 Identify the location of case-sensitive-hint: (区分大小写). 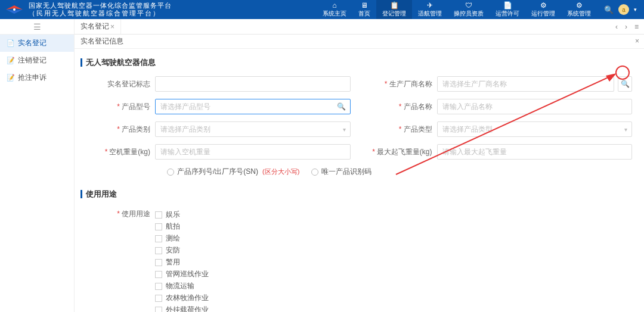
(281, 171).